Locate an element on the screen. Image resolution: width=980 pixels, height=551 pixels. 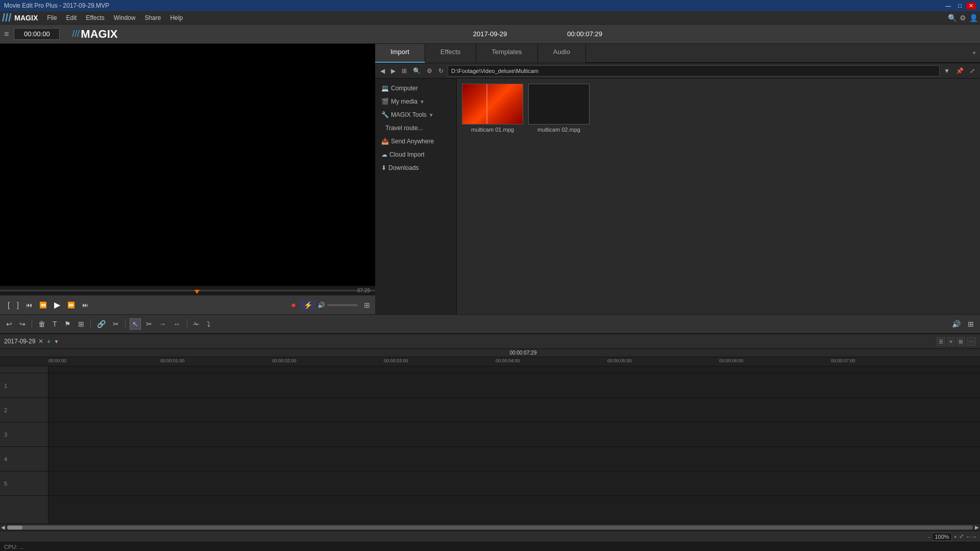
zoom-out-button: - is located at coordinates (929, 537).